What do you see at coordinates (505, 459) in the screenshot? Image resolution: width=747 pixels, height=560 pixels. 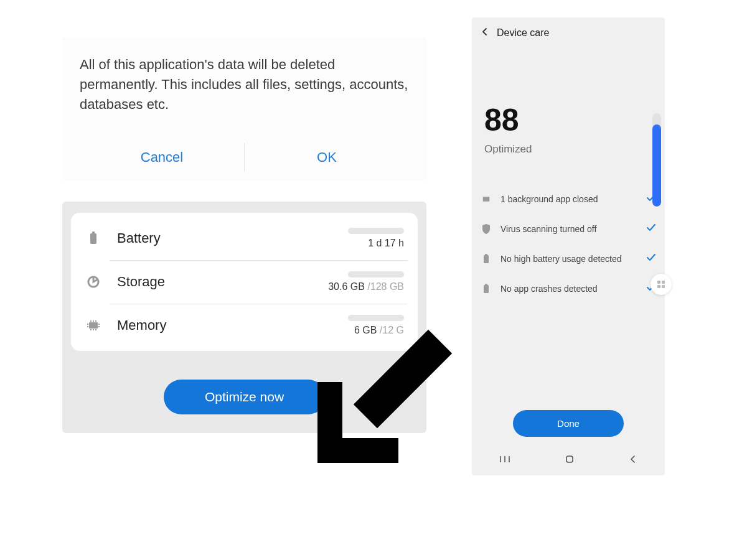 I see `recents-icon` at bounding box center [505, 459].